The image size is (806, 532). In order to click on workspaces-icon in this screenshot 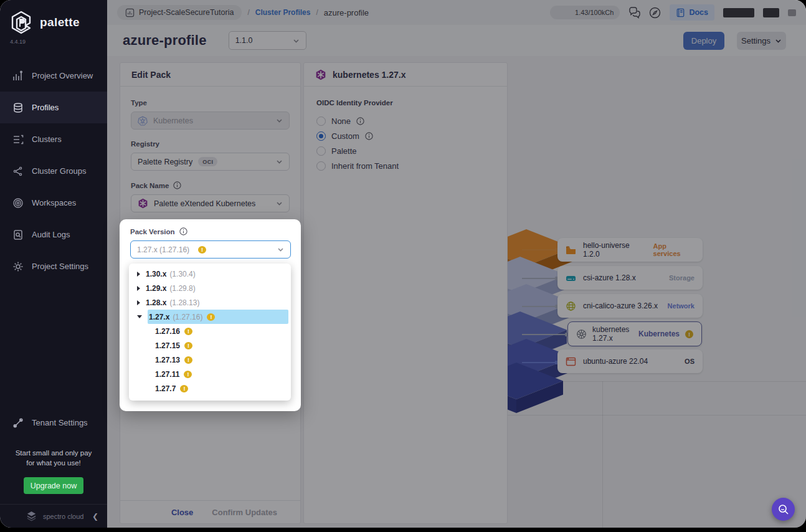, I will do `click(18, 203)`.